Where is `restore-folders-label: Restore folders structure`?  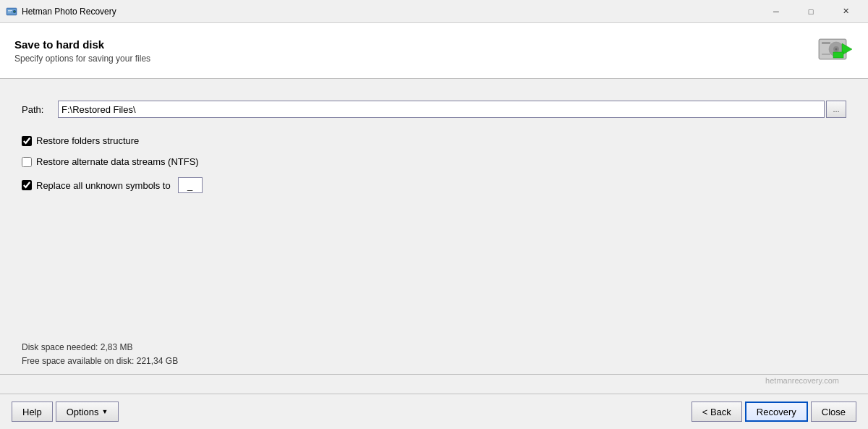 restore-folders-label: Restore folders structure is located at coordinates (88, 140).